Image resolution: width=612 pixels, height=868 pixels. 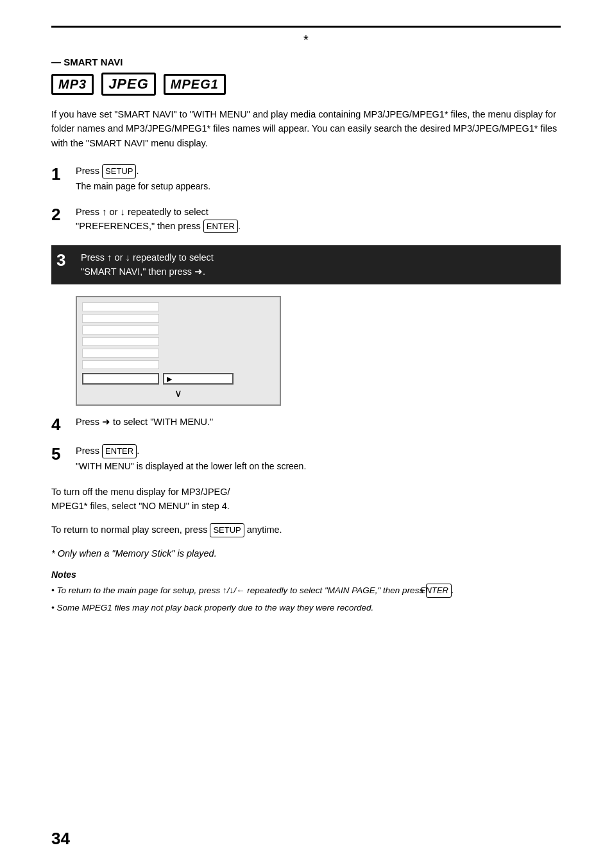 What do you see at coordinates (64, 424) in the screenshot?
I see `step-4-number: 4` at bounding box center [64, 424].